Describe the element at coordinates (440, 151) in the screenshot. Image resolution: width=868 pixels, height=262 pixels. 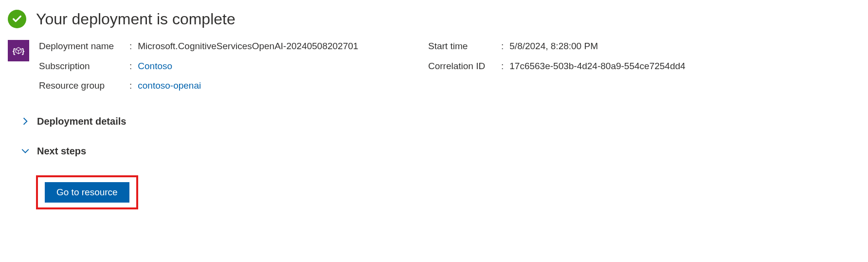
I see `next-steps-toggle: Next steps` at that location.